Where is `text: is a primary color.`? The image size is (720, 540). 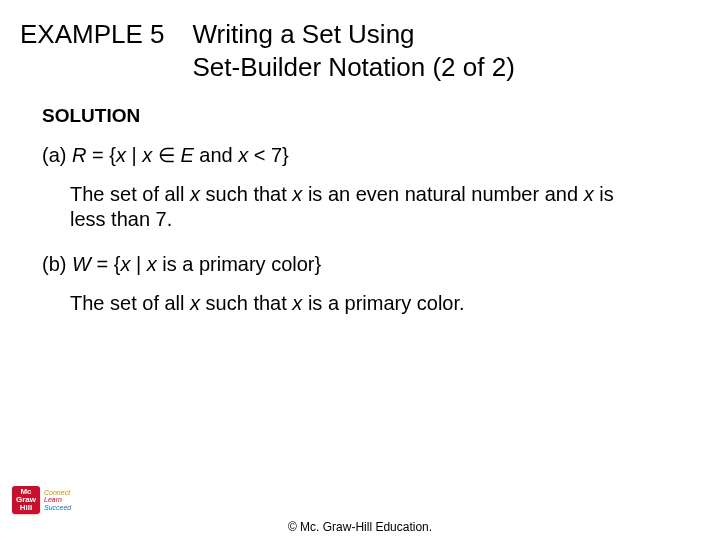 text: is a primary color. is located at coordinates (383, 303).